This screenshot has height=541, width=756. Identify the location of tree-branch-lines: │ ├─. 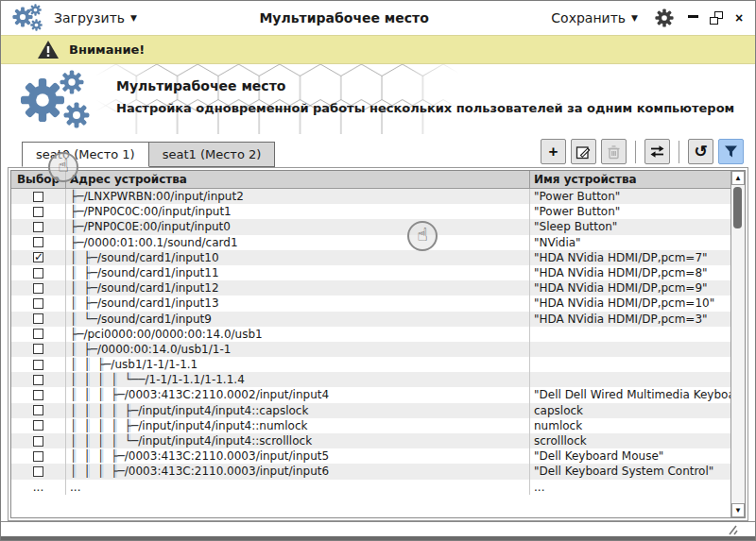
(83, 349).